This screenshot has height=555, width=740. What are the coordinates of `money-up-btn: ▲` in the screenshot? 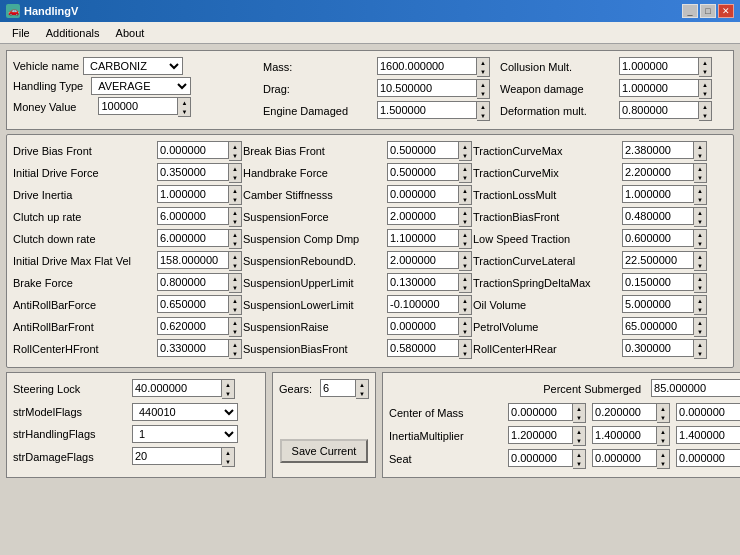 It's located at (184, 102).